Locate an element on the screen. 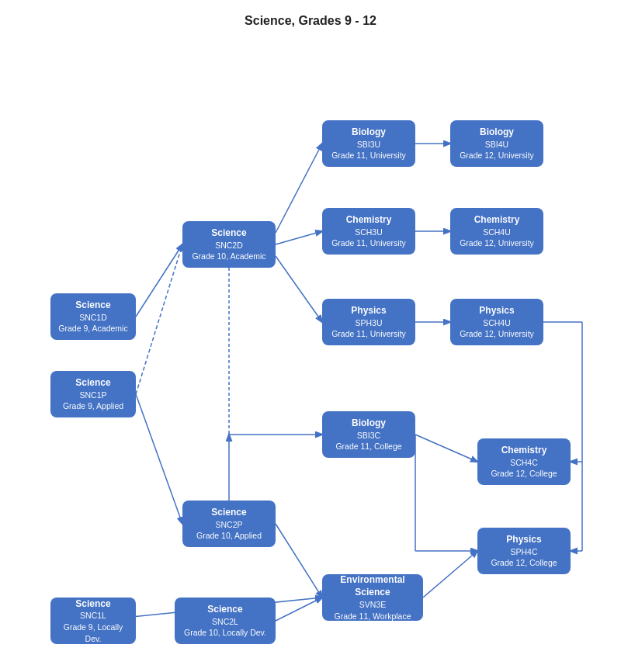 This screenshot has height=672, width=621. course-detail-1: SCH3U is located at coordinates (369, 233).